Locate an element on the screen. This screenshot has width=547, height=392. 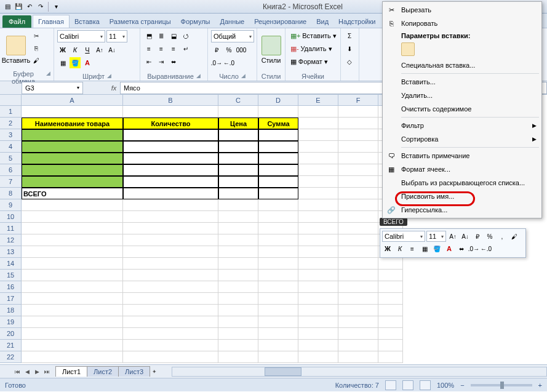
align-top-button: ⬒ is located at coordinates (149, 36).